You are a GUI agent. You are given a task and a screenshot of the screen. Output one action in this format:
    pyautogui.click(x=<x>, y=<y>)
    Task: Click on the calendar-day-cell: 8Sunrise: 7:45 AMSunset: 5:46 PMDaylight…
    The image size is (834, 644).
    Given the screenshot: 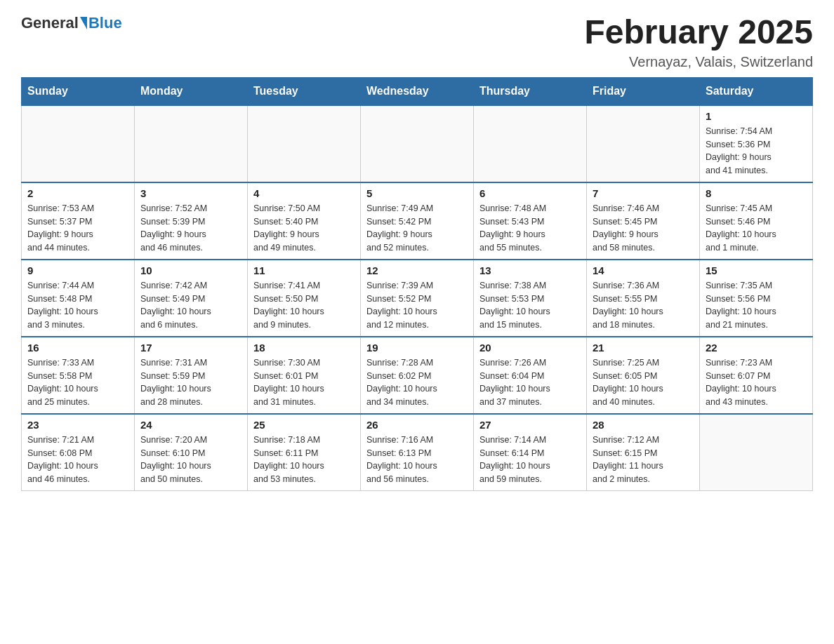 What is the action you would take?
    pyautogui.click(x=757, y=221)
    